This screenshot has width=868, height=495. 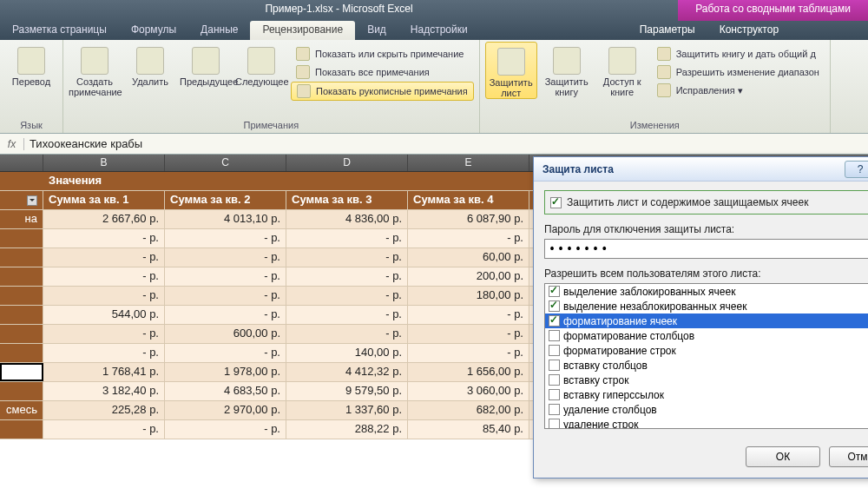 I want to click on col-header-c: C, so click(x=226, y=163).